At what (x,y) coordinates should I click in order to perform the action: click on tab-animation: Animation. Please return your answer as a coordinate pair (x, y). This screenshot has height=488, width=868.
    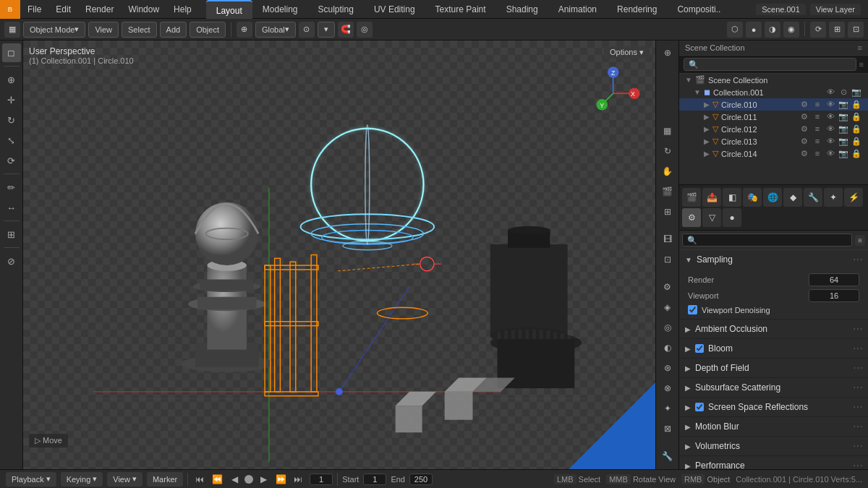
    Looking at the image, I should click on (577, 9).